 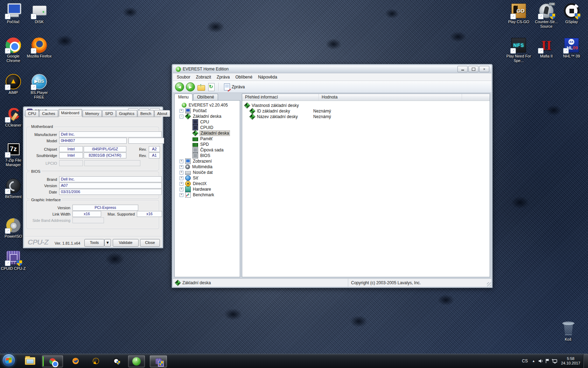 What do you see at coordinates (533, 361) in the screenshot?
I see `hidden-icons-chevron: ▲` at bounding box center [533, 361].